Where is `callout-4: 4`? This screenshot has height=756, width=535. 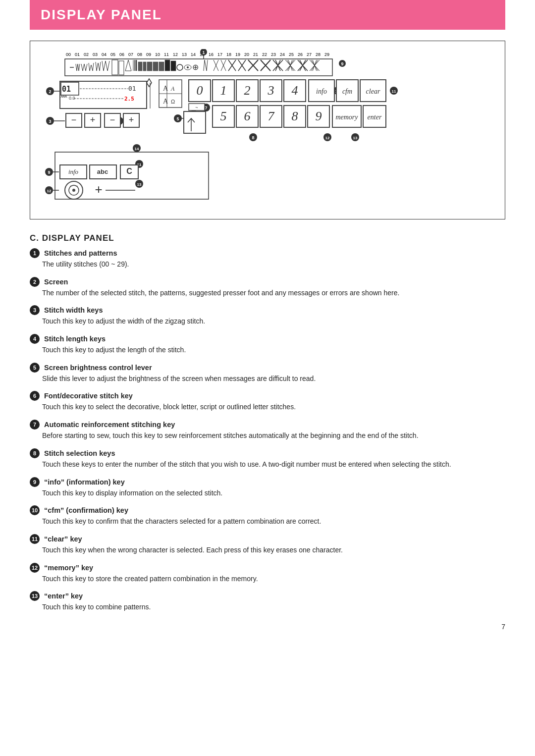
callout-4: 4 is located at coordinates (35, 339).